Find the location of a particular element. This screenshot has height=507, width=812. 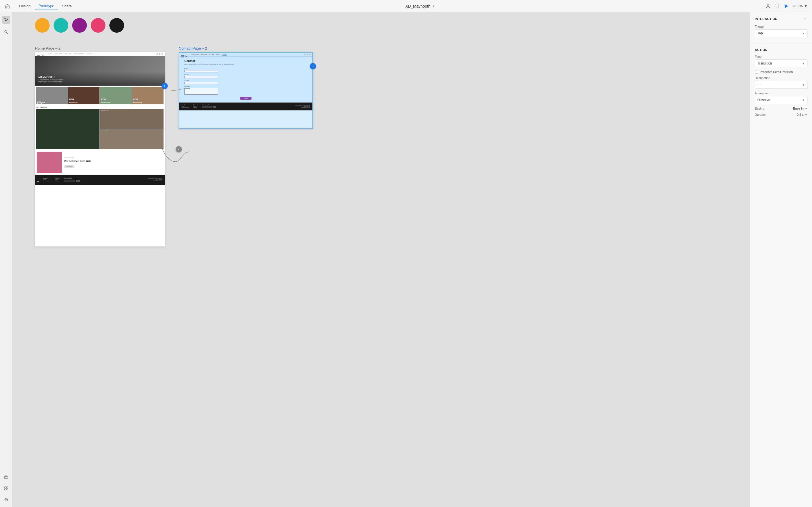

type-dropdown-arrow: ▼ is located at coordinates (804, 64).